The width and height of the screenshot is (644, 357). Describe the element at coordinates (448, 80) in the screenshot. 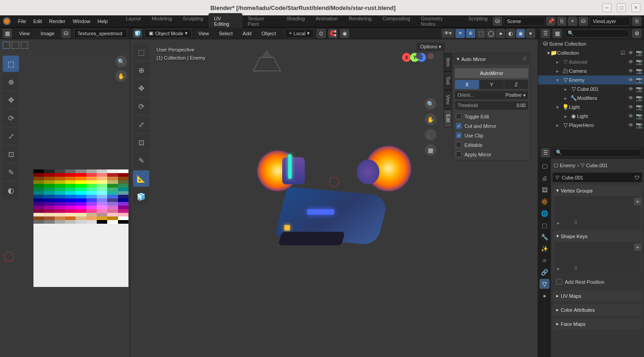

I see `npanel-tab-tool: Tool` at that location.